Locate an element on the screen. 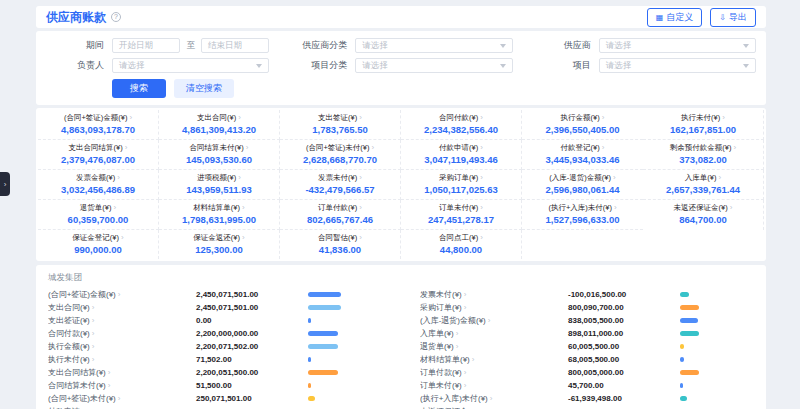  metric-cell: 支出签证(¥)› 1,783,765.50 is located at coordinates (340, 125).